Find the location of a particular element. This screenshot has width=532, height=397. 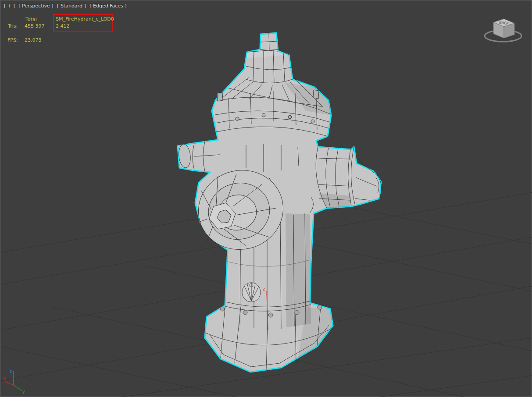

stats-fps-label: FPS: is located at coordinates (13, 40).